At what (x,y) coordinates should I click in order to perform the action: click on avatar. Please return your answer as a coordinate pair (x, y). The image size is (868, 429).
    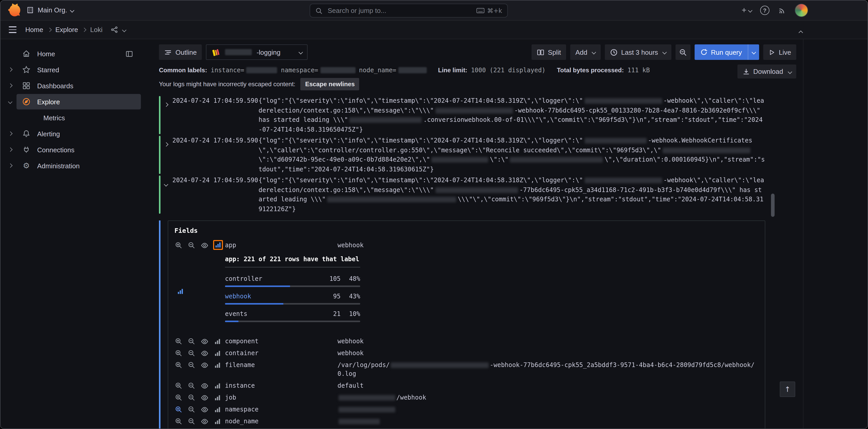
    Looking at the image, I should click on (801, 10).